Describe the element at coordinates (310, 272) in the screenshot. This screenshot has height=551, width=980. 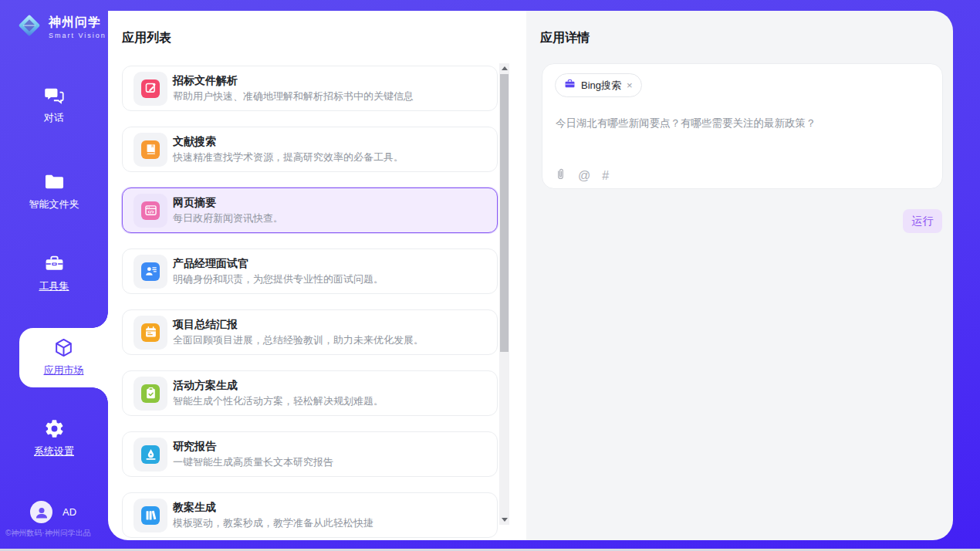
I see `app-card: 产品经理面试官明确身份和职责，为您提供专业性的面试问题。` at that location.